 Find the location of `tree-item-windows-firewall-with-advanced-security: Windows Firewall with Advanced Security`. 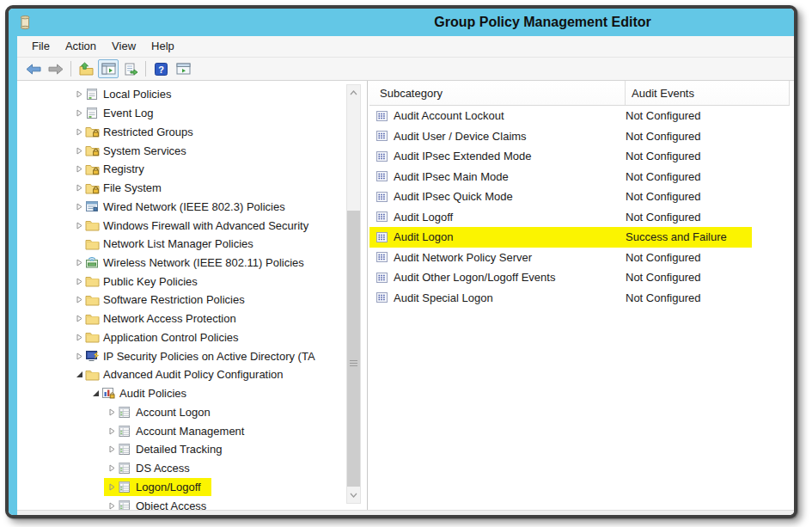

tree-item-windows-firewall-with-advanced-security: Windows Firewall with Advanced Security is located at coordinates (192, 225).